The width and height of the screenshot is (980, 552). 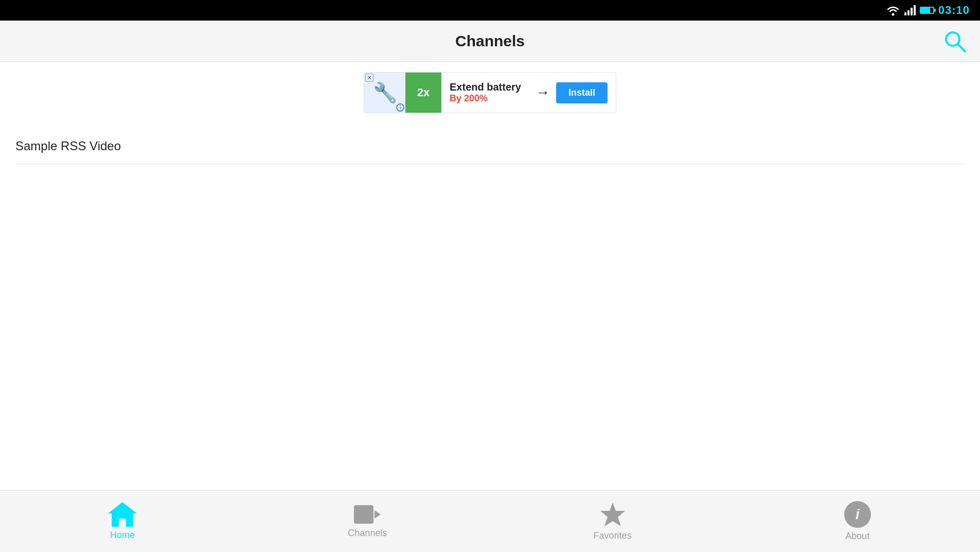 What do you see at coordinates (367, 533) in the screenshot?
I see `nav-label-channels: Channels` at bounding box center [367, 533].